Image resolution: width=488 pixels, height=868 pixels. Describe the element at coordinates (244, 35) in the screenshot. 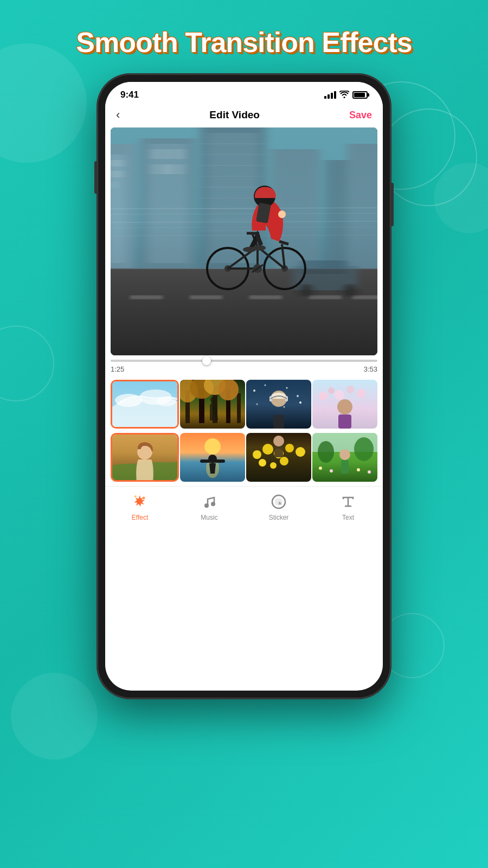

I see `page-title: Smooth Transition Effects` at that location.